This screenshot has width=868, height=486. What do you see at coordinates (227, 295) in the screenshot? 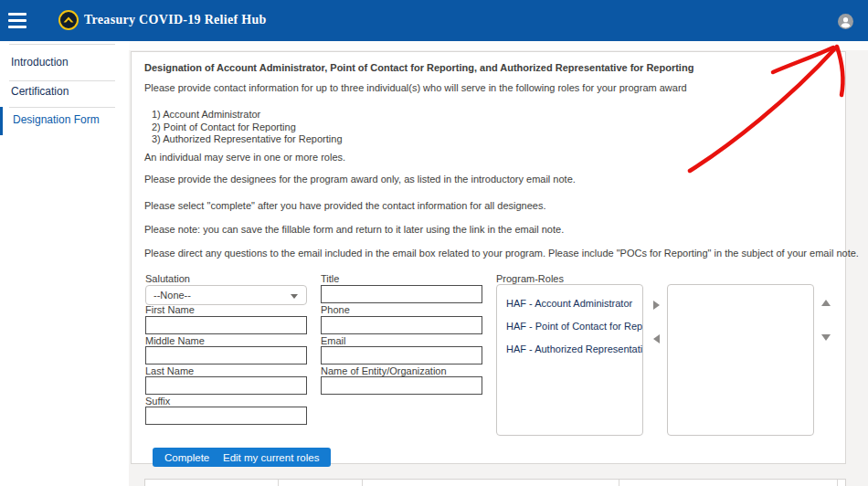
I see `salutation-select: --None--` at bounding box center [227, 295].